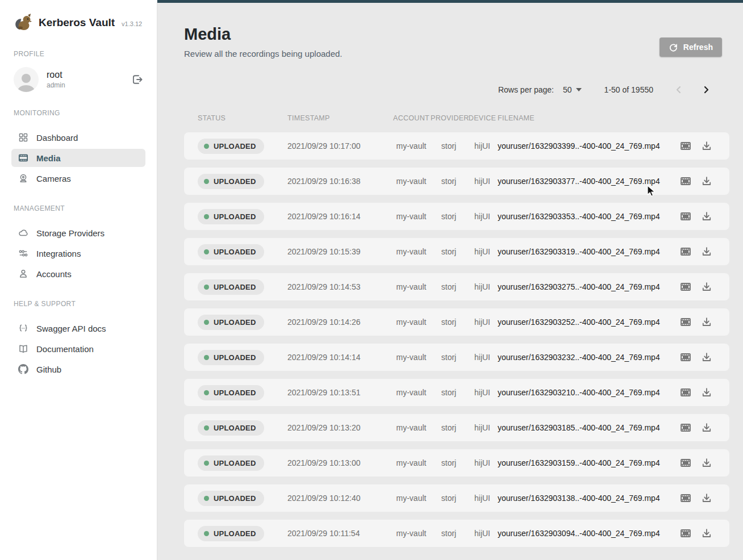  Describe the element at coordinates (340, 287) in the screenshot. I see `timestamp-cell: 2021/09/29 10:14:53` at that location.